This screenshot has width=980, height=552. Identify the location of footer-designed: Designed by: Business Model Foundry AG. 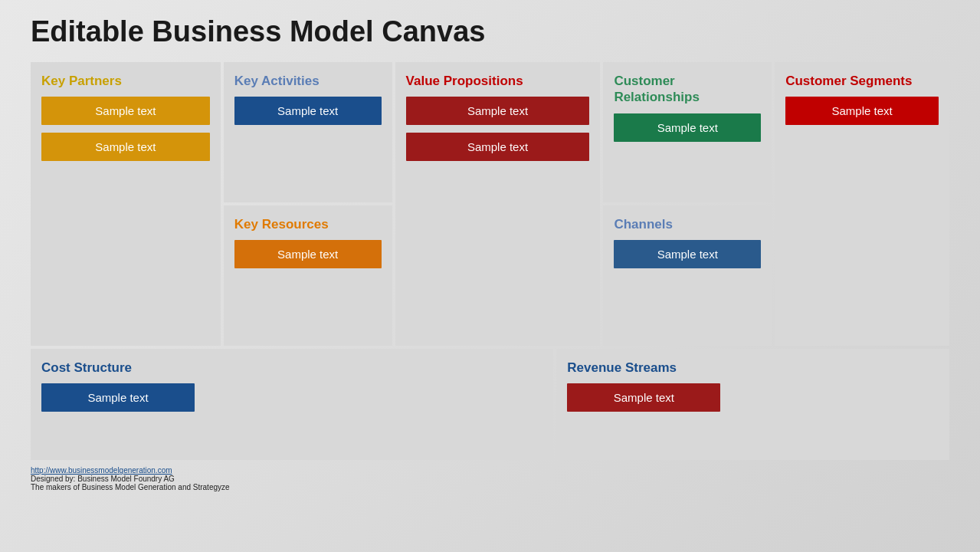
(490, 478).